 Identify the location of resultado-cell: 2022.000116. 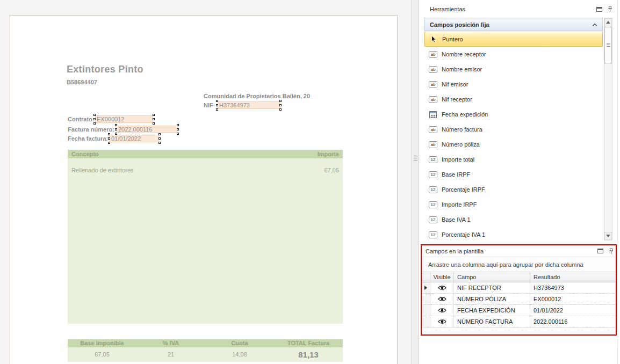
(573, 322).